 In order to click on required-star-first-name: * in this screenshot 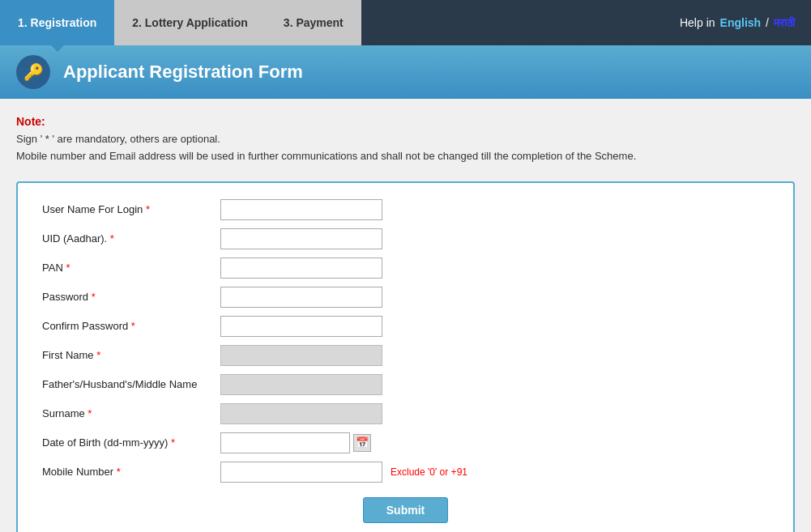, I will do `click(97, 355)`.